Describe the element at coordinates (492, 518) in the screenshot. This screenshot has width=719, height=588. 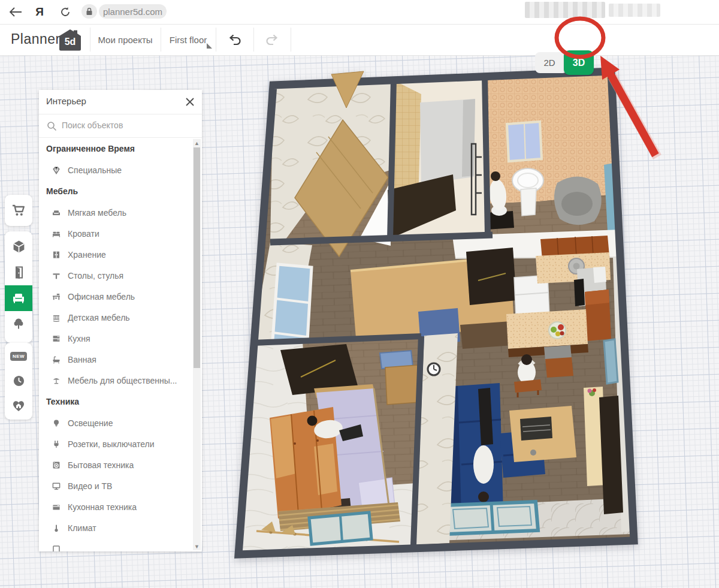
I see `floor-window` at that location.